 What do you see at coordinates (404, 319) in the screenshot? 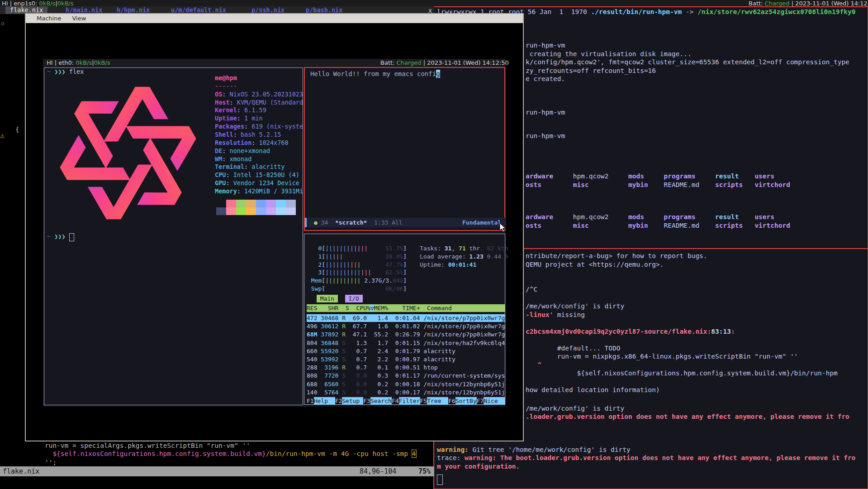
I see `vm-htop-pane` at bounding box center [404, 319].